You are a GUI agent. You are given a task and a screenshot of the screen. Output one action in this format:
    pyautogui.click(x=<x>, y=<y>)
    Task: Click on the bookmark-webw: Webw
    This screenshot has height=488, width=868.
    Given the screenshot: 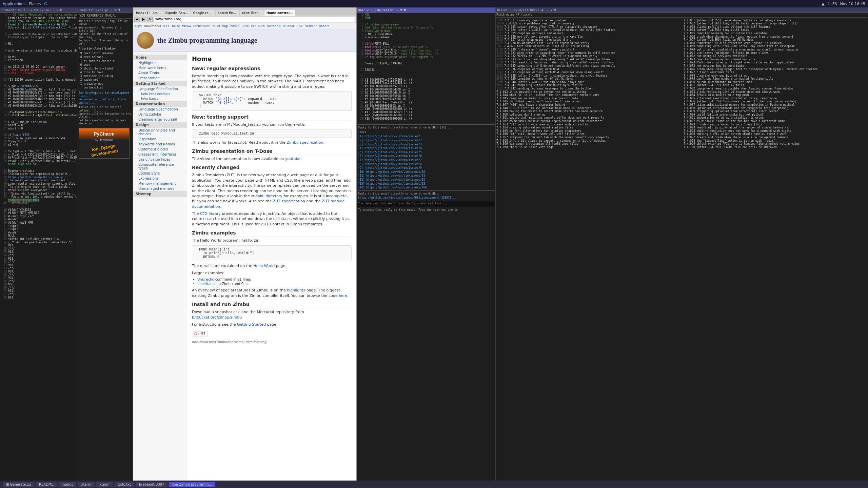 What is the action you would take?
    pyautogui.click(x=186, y=26)
    